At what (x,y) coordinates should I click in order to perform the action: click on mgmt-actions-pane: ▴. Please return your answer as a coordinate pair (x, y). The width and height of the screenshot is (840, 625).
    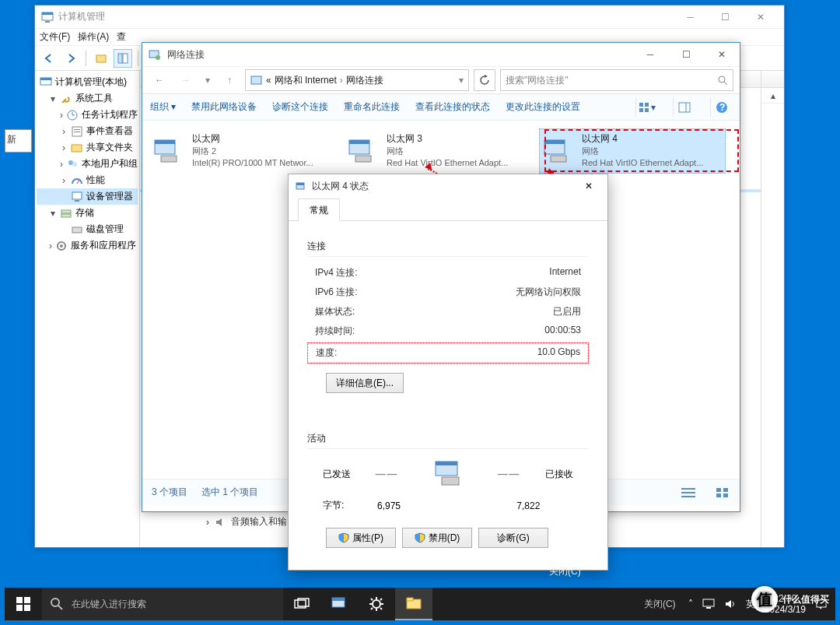
    Looking at the image, I should click on (772, 309).